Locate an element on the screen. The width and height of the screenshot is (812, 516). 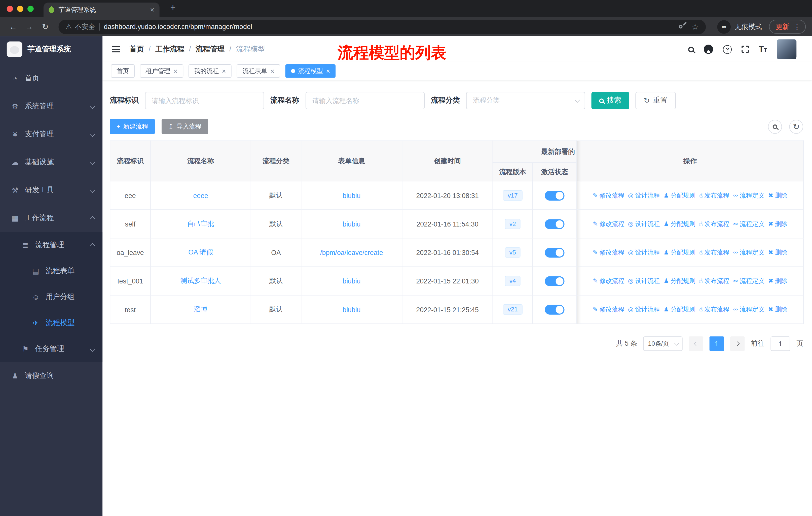
process-name-link: 滔博 is located at coordinates (200, 309).